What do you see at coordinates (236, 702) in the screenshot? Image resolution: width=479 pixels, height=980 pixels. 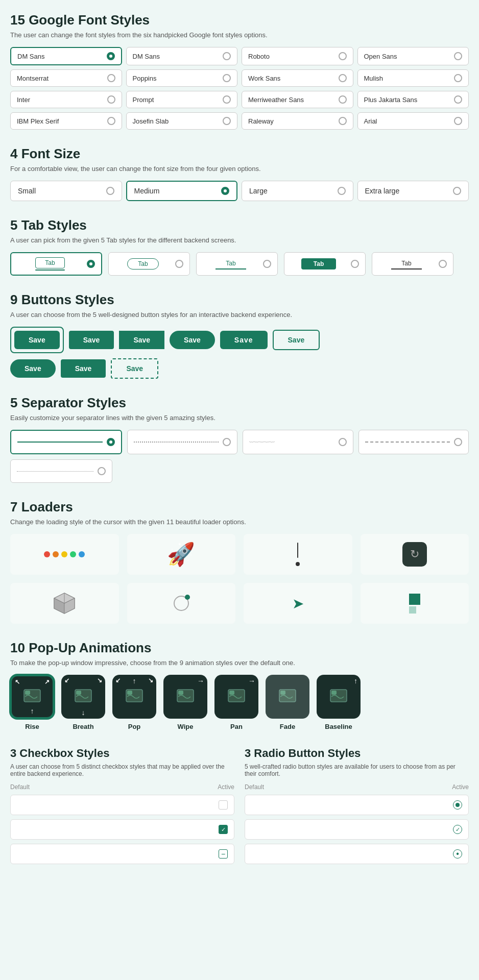 I see `anim-item-pan: → Pan` at bounding box center [236, 702].